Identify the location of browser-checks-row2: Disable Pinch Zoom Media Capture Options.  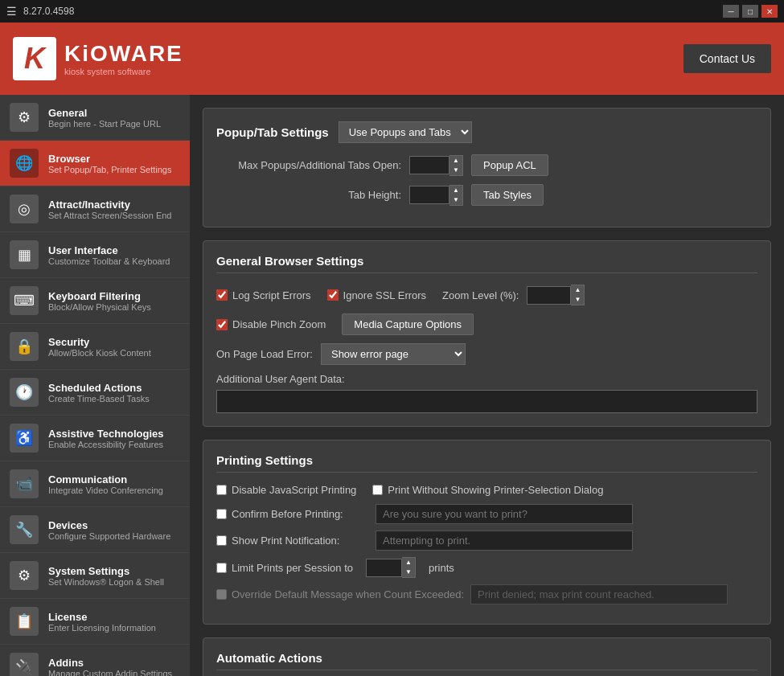
(487, 325).